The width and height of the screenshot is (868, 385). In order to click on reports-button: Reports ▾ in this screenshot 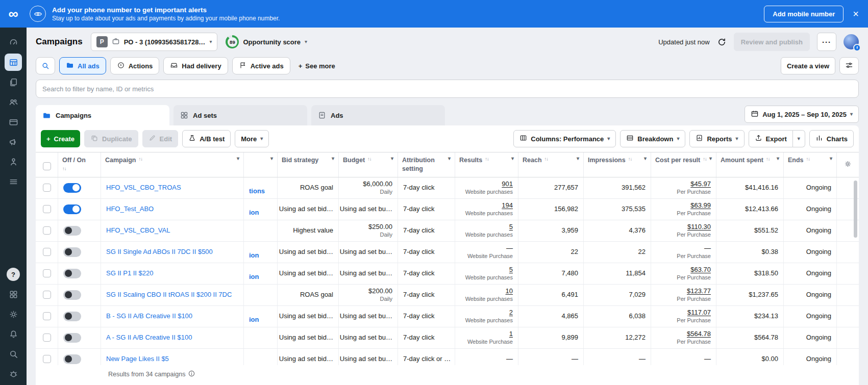, I will do `click(716, 139)`.